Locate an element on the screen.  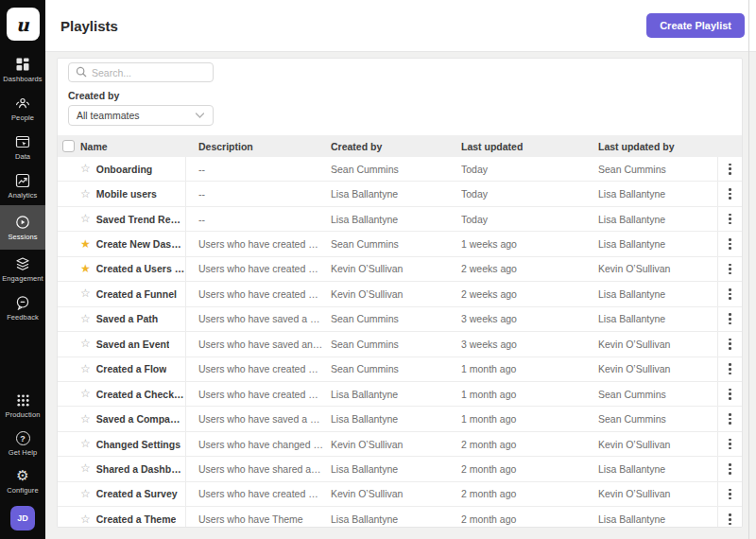
sidebar-item-people: People is located at coordinates (23, 108).